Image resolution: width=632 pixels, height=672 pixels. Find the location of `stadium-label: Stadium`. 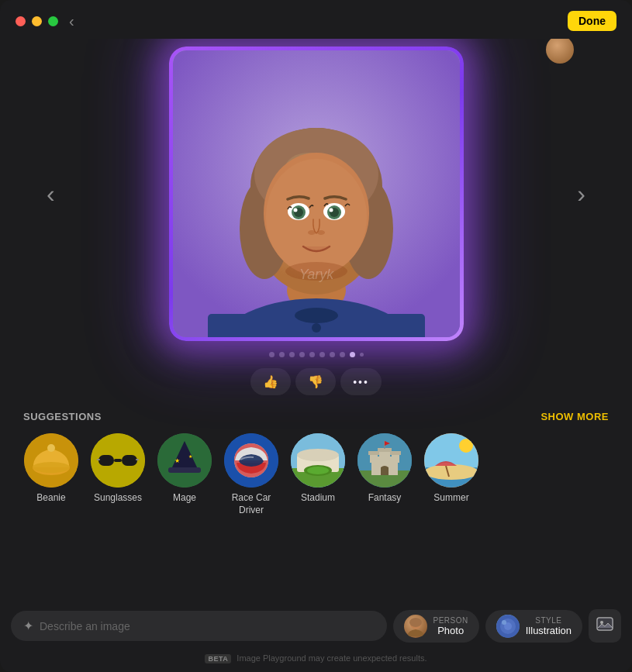

stadium-label: Stadium is located at coordinates (318, 498).